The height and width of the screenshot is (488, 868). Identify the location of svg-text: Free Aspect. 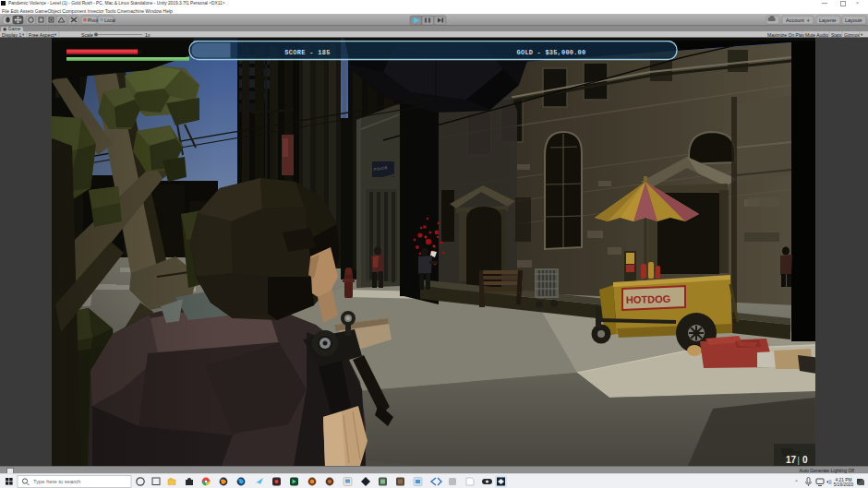
(42, 35).